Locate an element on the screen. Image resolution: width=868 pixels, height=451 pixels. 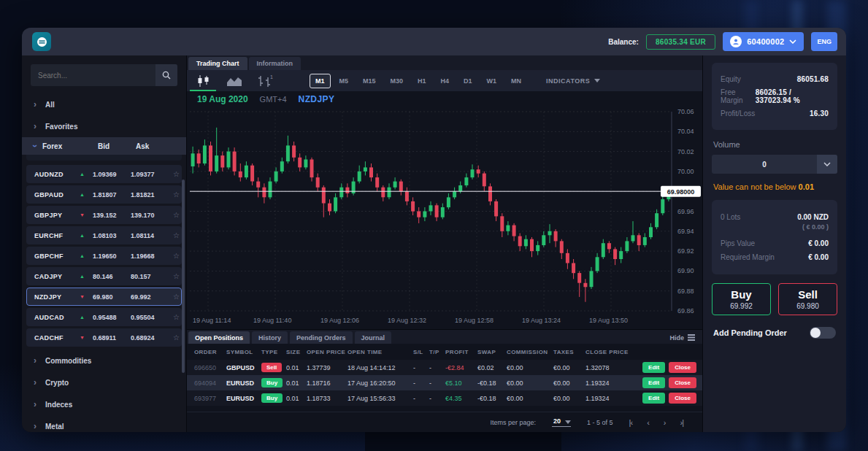
equity-label: Equity is located at coordinates (731, 79).